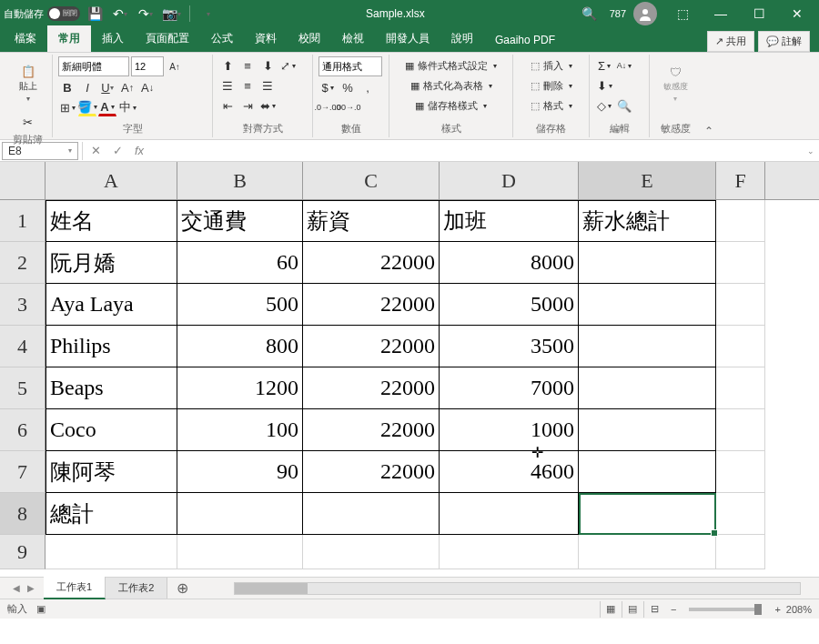 The width and height of the screenshot is (819, 644). I want to click on row-header-4: 4, so click(23, 347).